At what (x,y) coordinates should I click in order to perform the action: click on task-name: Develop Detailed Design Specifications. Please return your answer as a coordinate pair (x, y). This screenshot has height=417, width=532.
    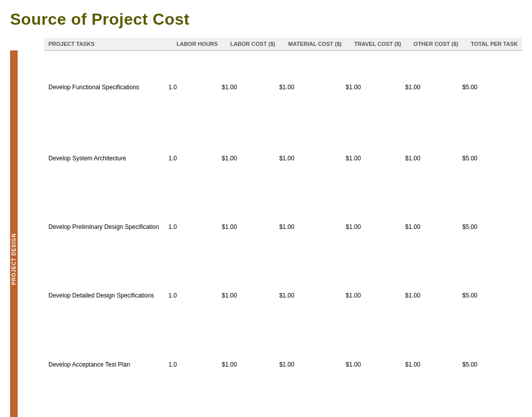
    Looking at the image, I should click on (106, 295).